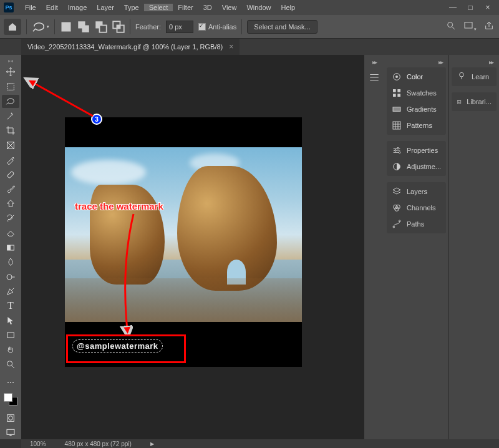 The height and width of the screenshot is (448, 499). What do you see at coordinates (84, 27) in the screenshot?
I see `selection-add-icon` at bounding box center [84, 27].